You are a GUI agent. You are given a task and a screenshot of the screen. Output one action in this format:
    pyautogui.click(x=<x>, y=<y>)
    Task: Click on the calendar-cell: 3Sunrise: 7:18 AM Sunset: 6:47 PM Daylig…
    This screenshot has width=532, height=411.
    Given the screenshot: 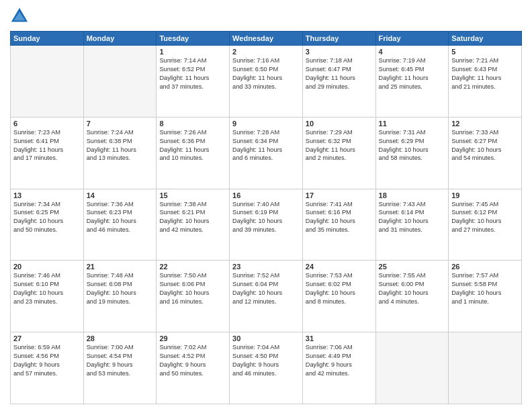 What is the action you would take?
    pyautogui.click(x=339, y=82)
    